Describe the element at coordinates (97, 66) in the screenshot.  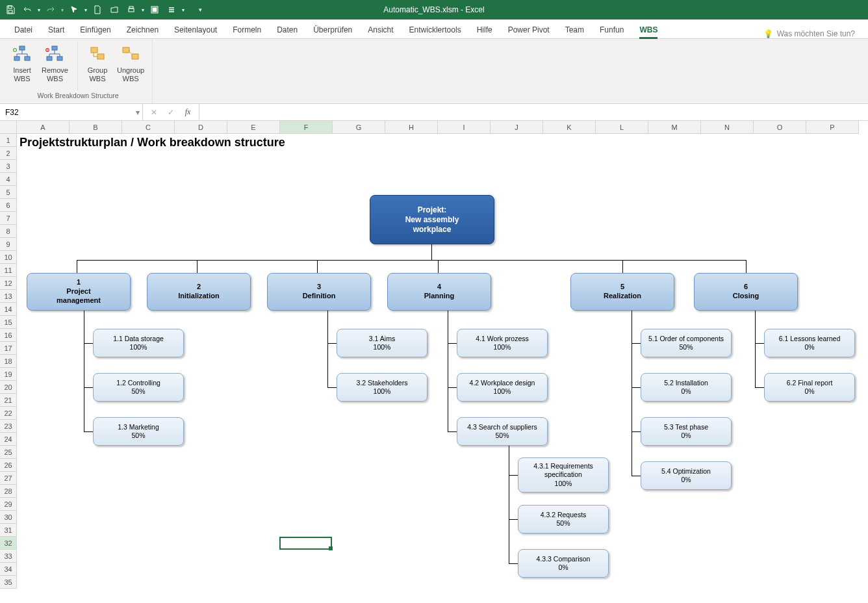
I see `group-wbs-button: Group WBS` at that location.